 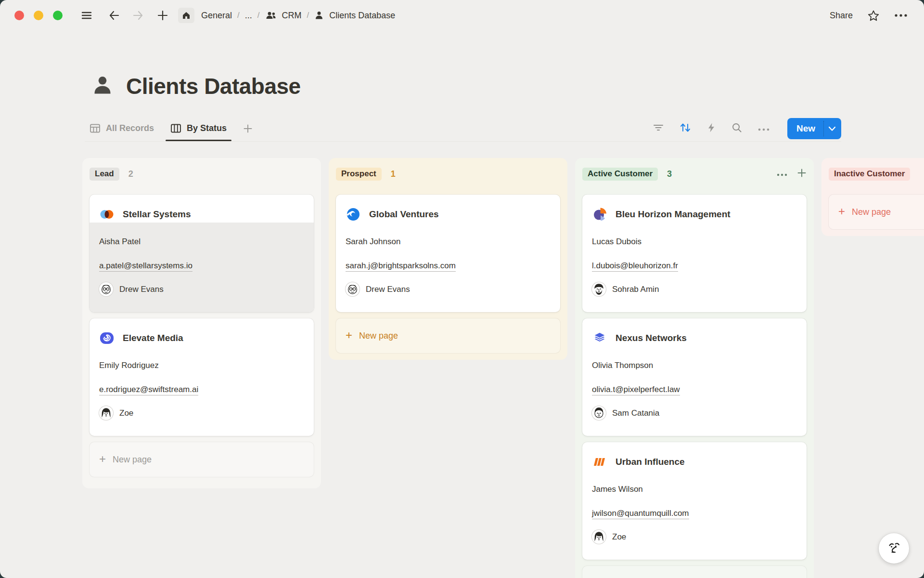 What do you see at coordinates (694, 377) in the screenshot?
I see `card-nexus-networks: Nexus Networks Olivia Thompson olivia.t@…` at bounding box center [694, 377].